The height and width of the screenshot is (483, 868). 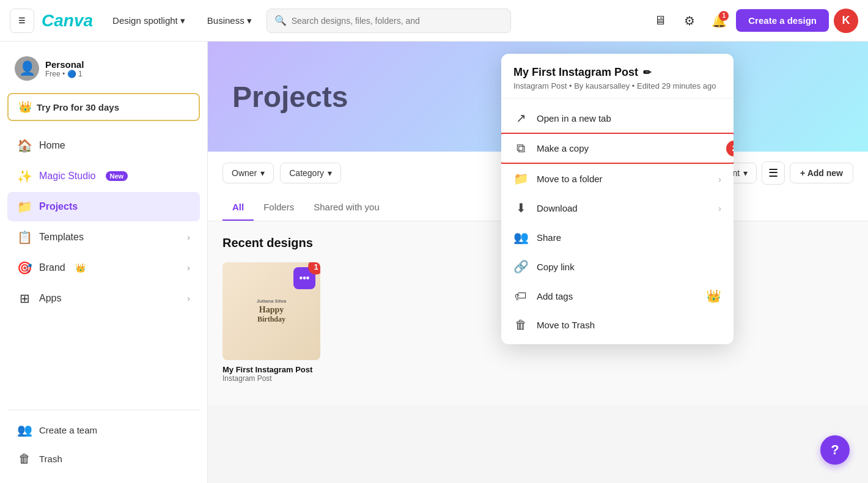 I want to click on user-info: Personal Free • 🔵 1, so click(x=65, y=68).